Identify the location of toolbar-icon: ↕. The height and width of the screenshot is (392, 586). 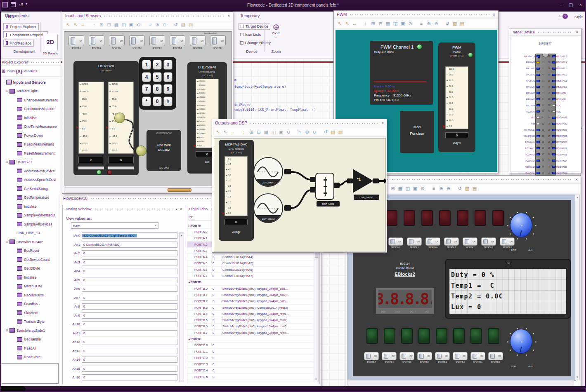
(366, 24).